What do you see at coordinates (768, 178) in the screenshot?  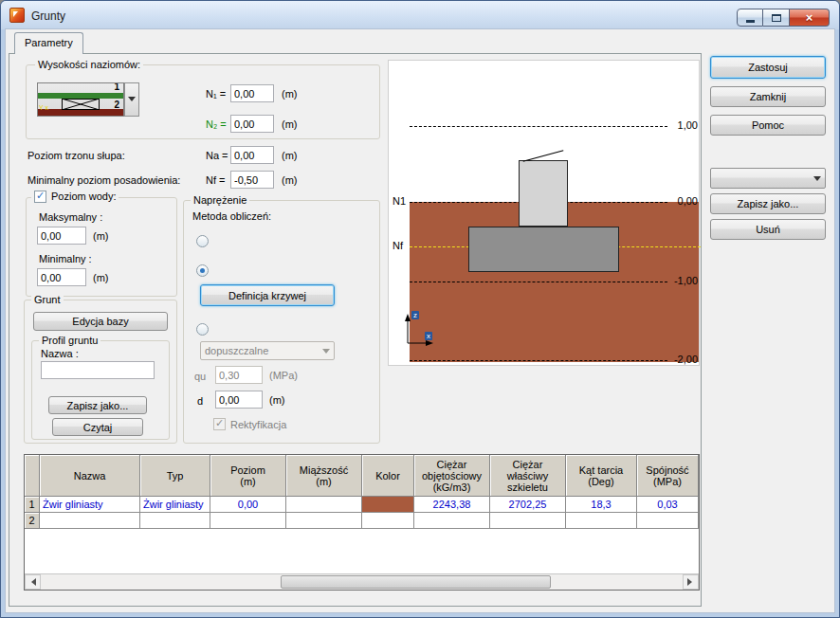 I see `preset-dropdown` at bounding box center [768, 178].